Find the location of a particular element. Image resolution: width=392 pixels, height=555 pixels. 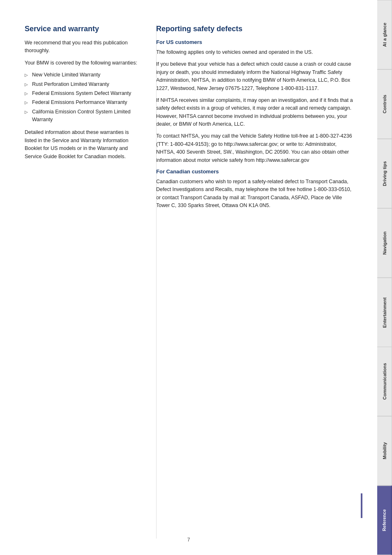

sidebar: At a glance Controls Driving tips Naviga… is located at coordinates (385, 278).